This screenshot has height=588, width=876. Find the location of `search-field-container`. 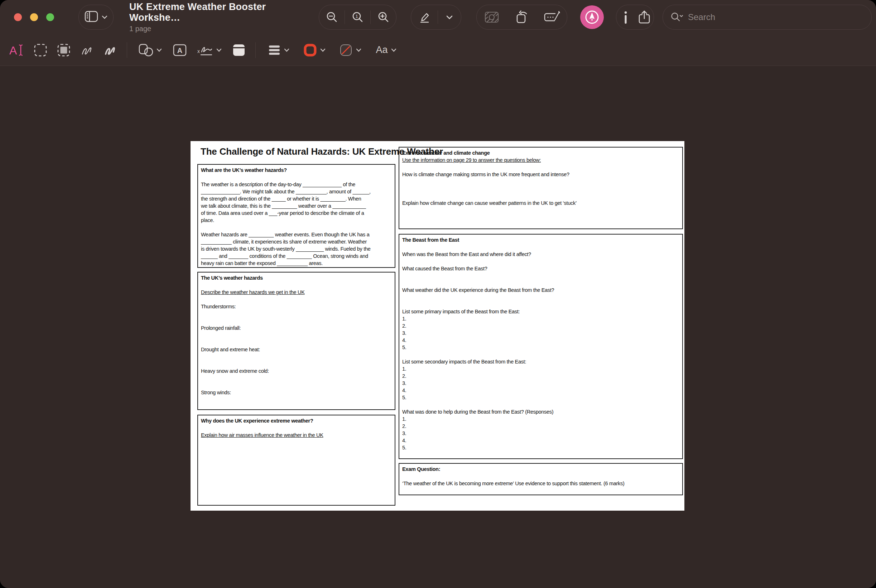

search-field-container is located at coordinates (767, 17).